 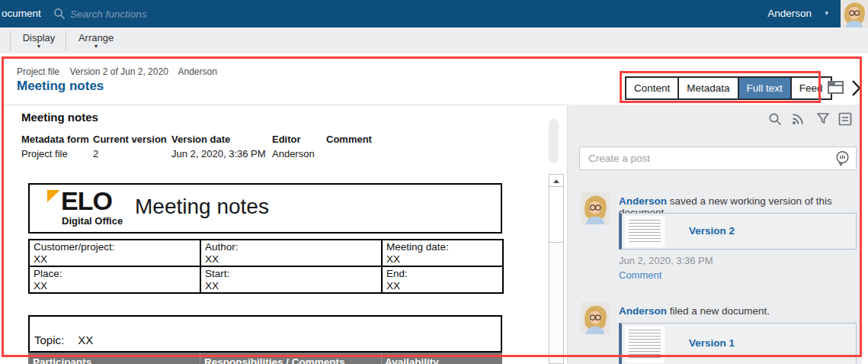 What do you see at coordinates (60, 86) in the screenshot?
I see `page-title: Meeting notes` at bounding box center [60, 86].